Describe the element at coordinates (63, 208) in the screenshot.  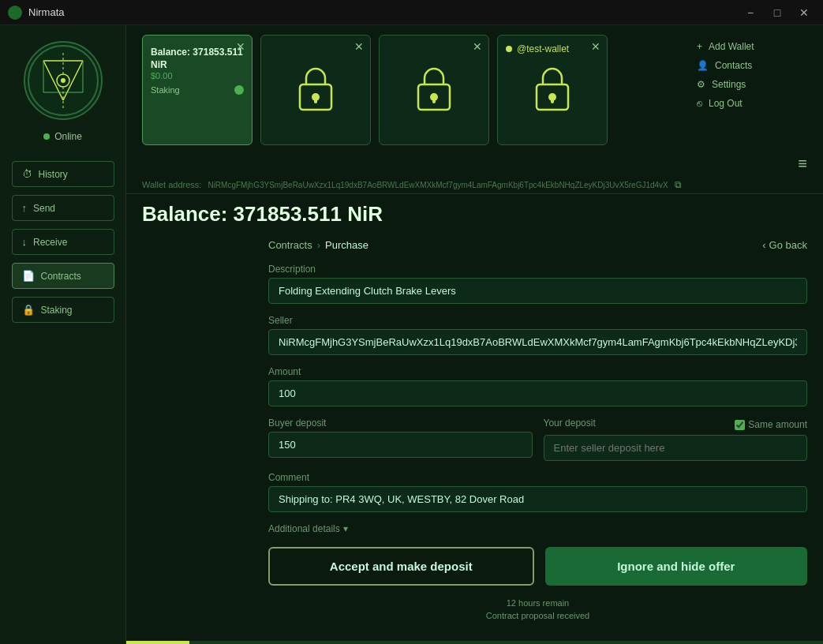
I see `sidebar-item-send: ↑ Send` at that location.